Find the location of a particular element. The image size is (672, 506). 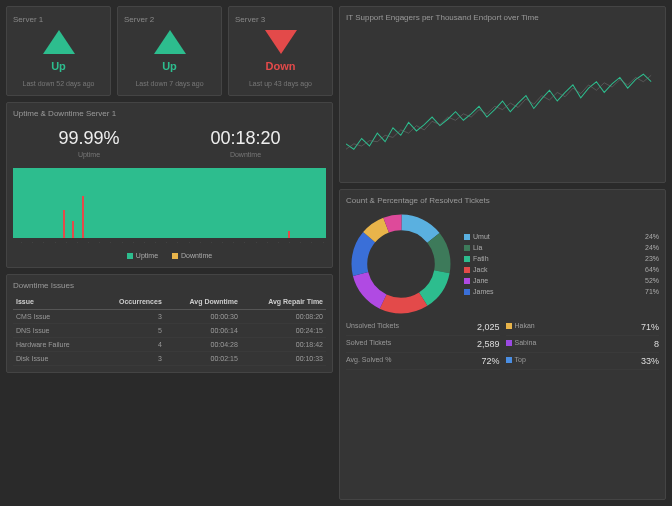

donut-chart is located at coordinates (401, 264).